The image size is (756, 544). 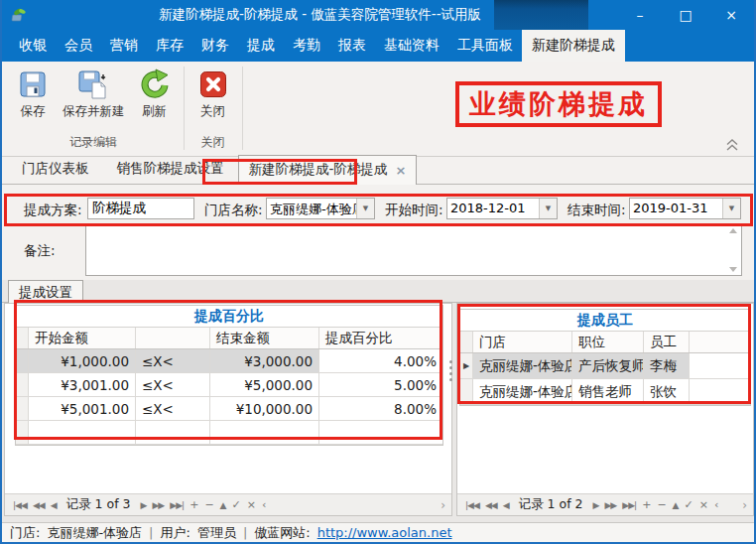 What do you see at coordinates (731, 15) in the screenshot?
I see `close-window-button: ×` at bounding box center [731, 15].